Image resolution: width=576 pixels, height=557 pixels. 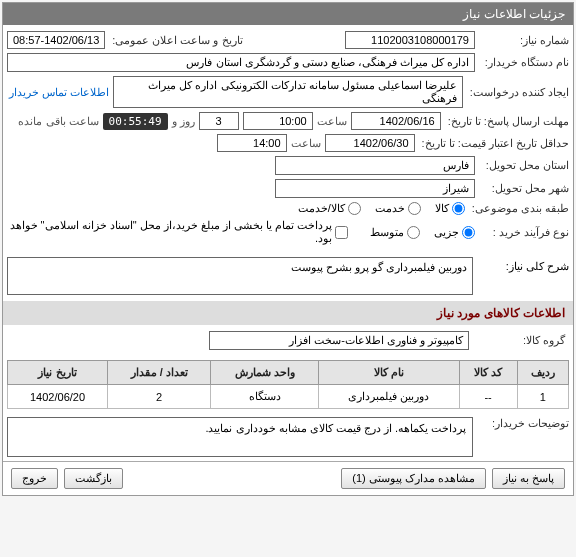 What do you see at coordinates (160, 373) in the screenshot?
I see `table-header-cell: تعداد / مقدار` at bounding box center [160, 373].